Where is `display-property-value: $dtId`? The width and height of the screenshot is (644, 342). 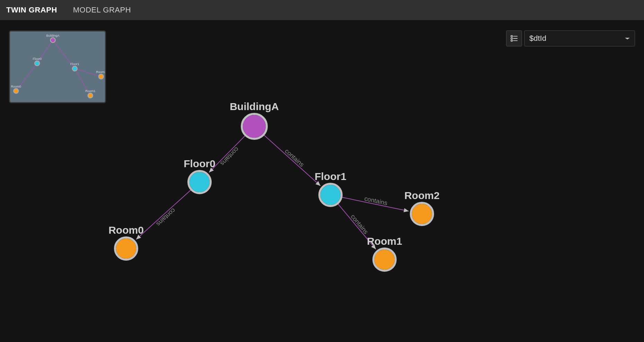 display-property-value: $dtId is located at coordinates (538, 38).